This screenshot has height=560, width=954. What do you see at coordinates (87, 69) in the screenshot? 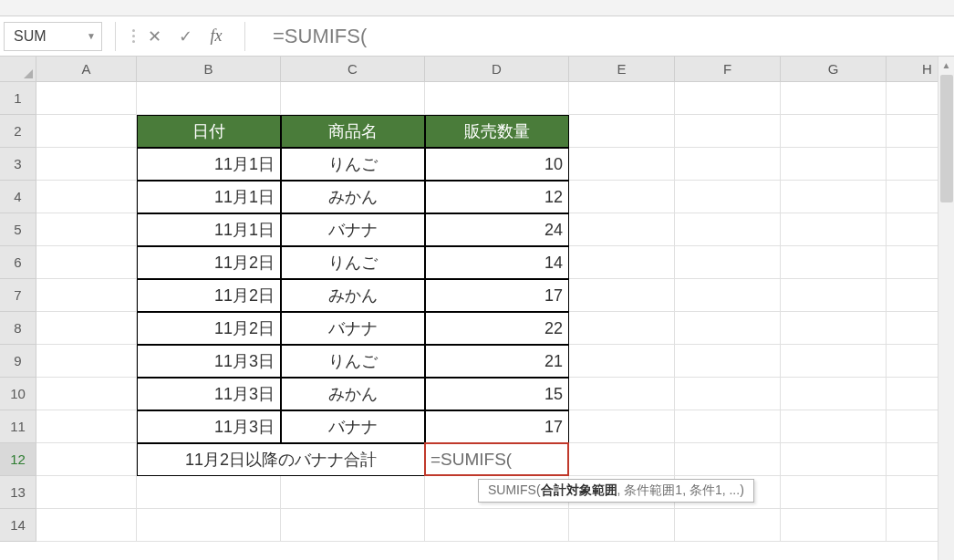
I see `col-header-A: A` at bounding box center [87, 69].